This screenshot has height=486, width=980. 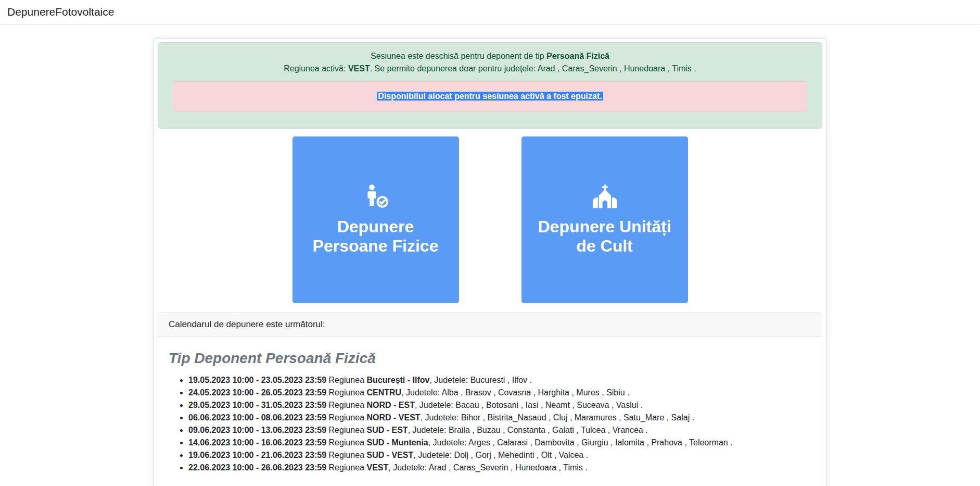 What do you see at coordinates (490, 424) in the screenshot?
I see `calendar-list-persoana-fizica: 19.05.2023 10:00 - 23.05.2023 23:59 Regi…` at bounding box center [490, 424].